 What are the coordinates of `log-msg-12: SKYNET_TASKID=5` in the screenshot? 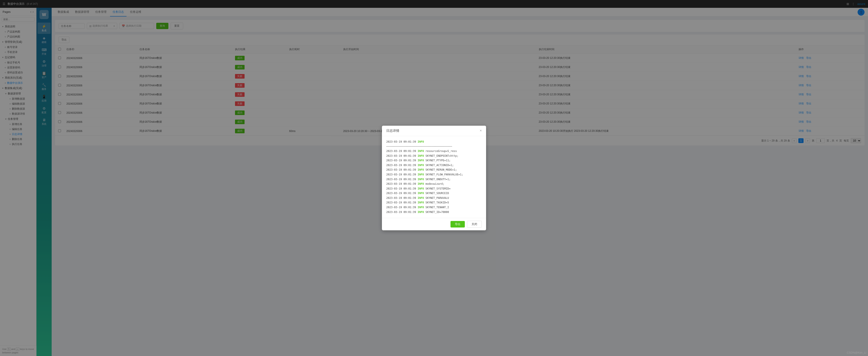 It's located at (437, 202).